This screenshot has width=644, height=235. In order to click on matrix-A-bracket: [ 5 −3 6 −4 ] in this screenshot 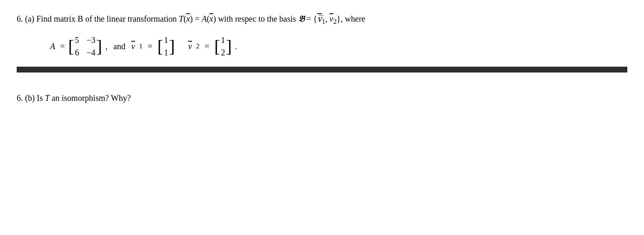, I will do `click(85, 46)`.